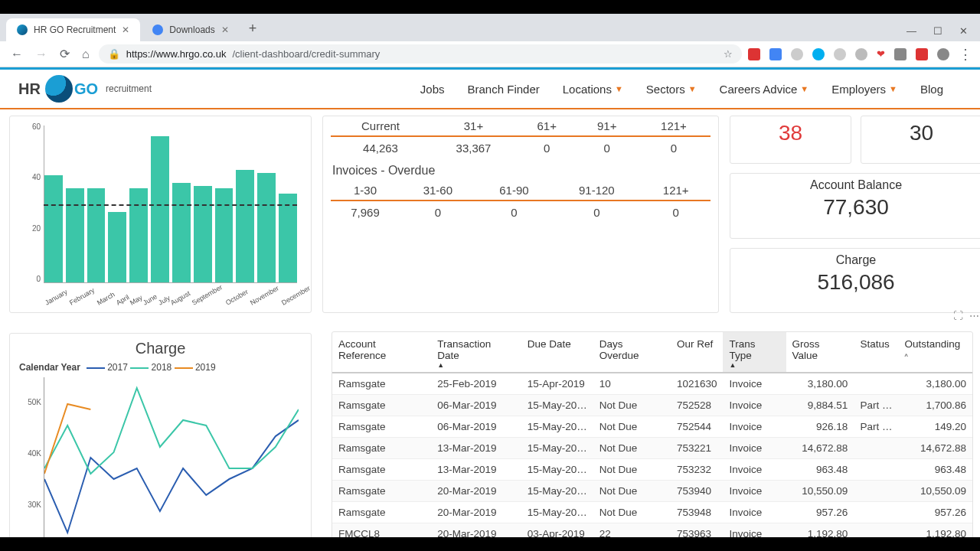 The image size is (980, 551). I want to click on col-header: Gross Value, so click(821, 352).